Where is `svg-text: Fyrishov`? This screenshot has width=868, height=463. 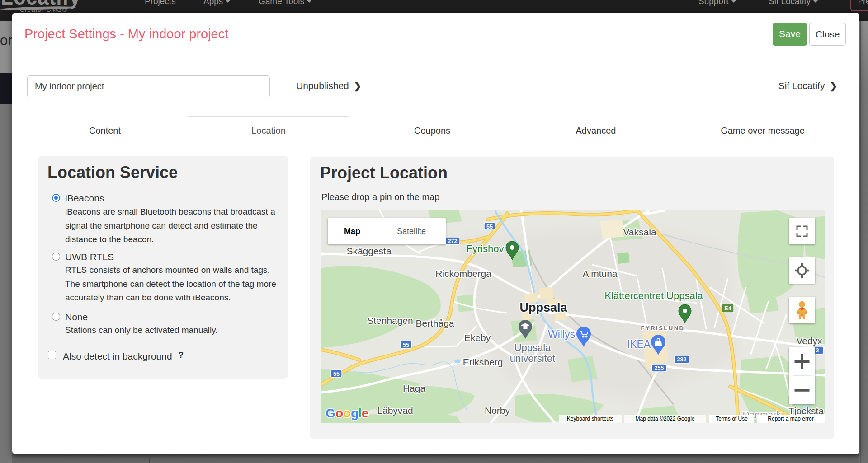 svg-text: Fyrishov is located at coordinates (485, 248).